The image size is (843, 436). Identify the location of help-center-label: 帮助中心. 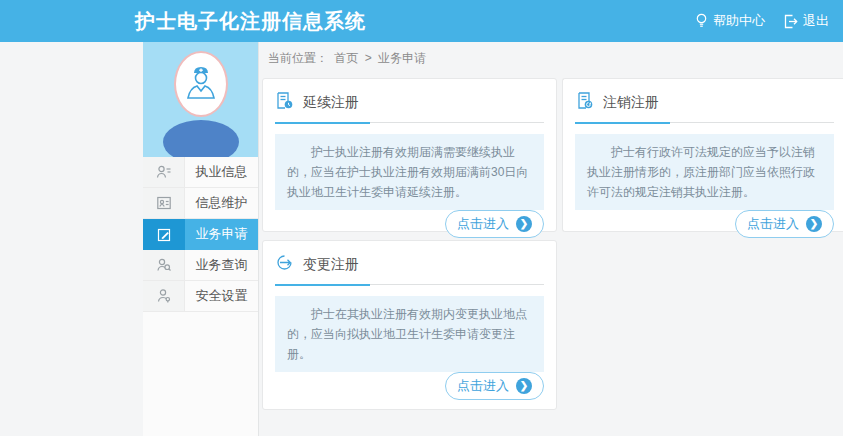
(739, 21).